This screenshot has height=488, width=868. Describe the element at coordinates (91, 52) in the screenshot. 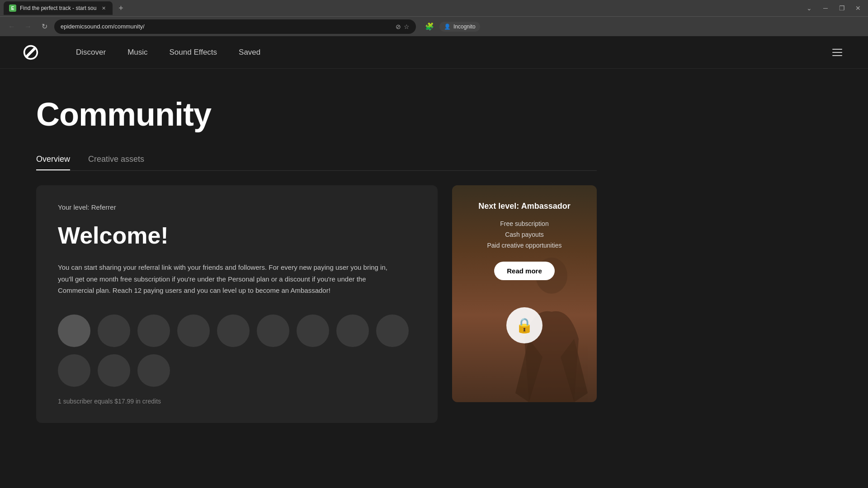

I see `nav-discover: Discover` at that location.